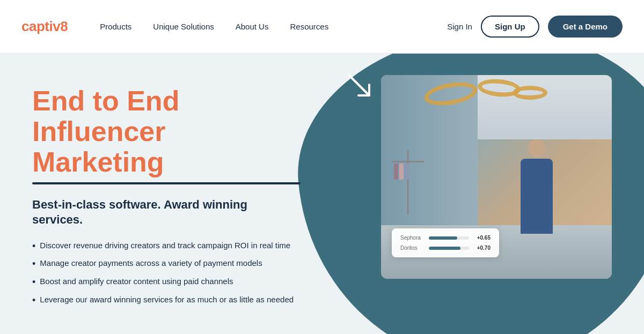 The image size is (644, 334). What do you see at coordinates (408, 193) in the screenshot?
I see `clothes-rack` at bounding box center [408, 193].